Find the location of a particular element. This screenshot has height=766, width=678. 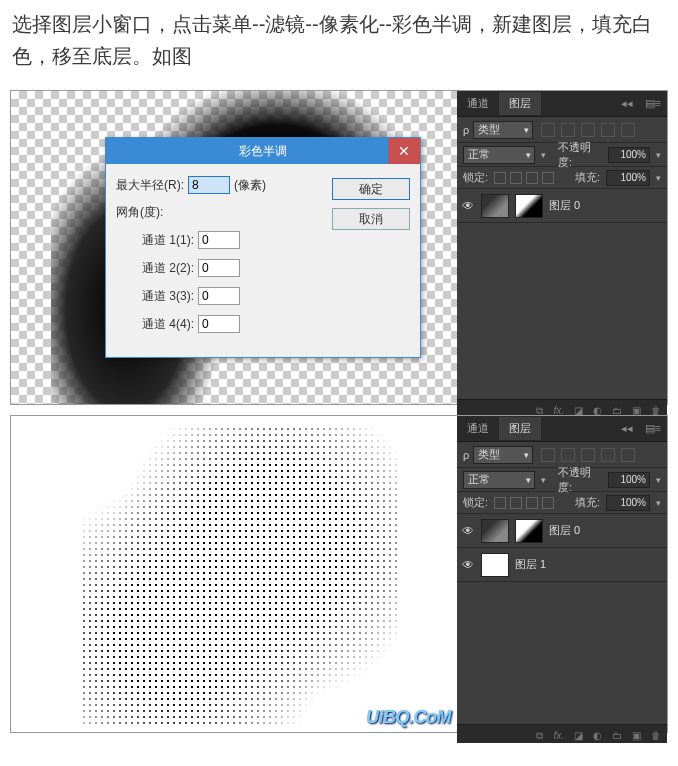

tab-layers-2: 图层 is located at coordinates (520, 428).